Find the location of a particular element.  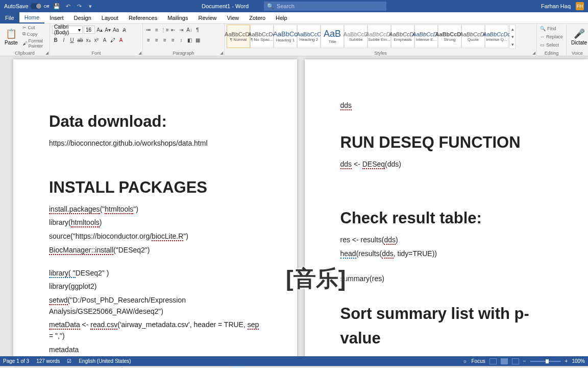

tab-design: Design is located at coordinates (83, 18).